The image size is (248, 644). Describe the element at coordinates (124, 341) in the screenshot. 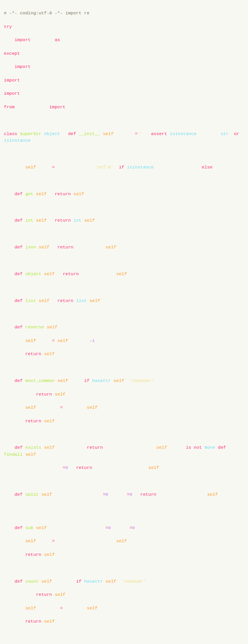

I see `code-line: self._str = self._str[::-1]` at that location.